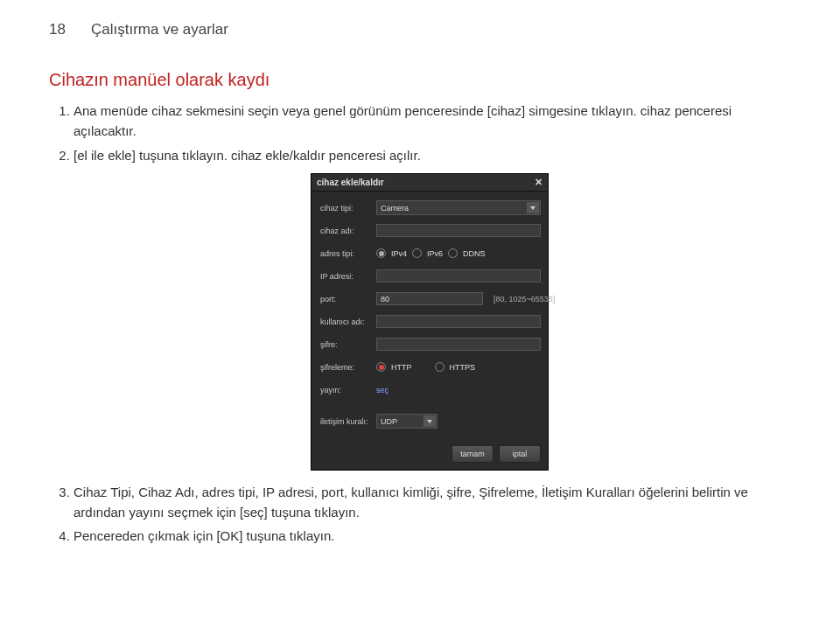 The image size is (840, 628). What do you see at coordinates (407, 422) in the screenshot?
I see `protocol-select: UDP` at bounding box center [407, 422].